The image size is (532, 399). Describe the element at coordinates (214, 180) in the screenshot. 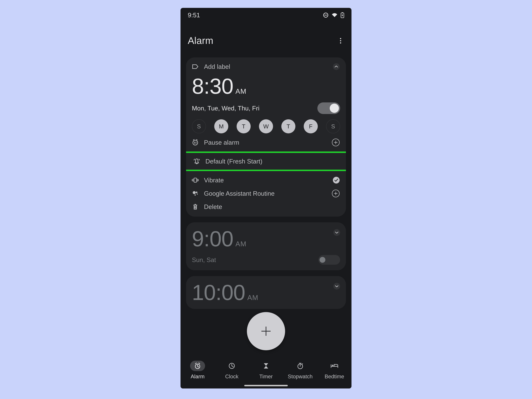

I see `vibrate-text: Vibrate` at that location.